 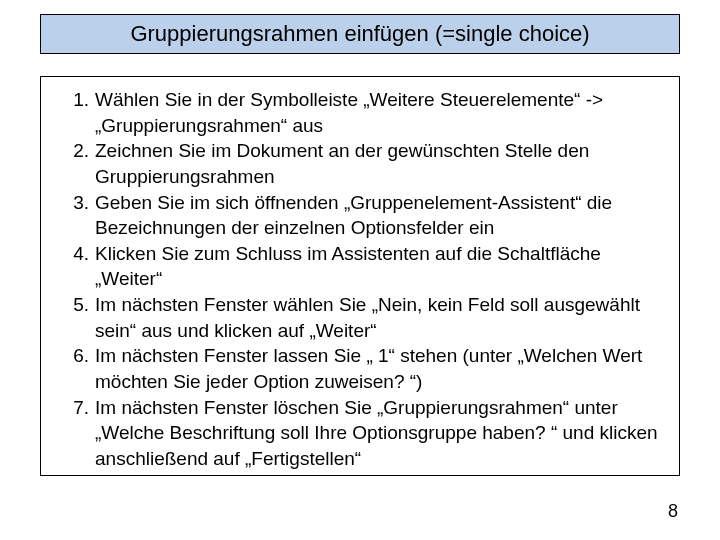 What do you see at coordinates (360, 368) in the screenshot?
I see `list-item: Im nächsten Fenster lassen Sie „ 1“ steh…` at bounding box center [360, 368].